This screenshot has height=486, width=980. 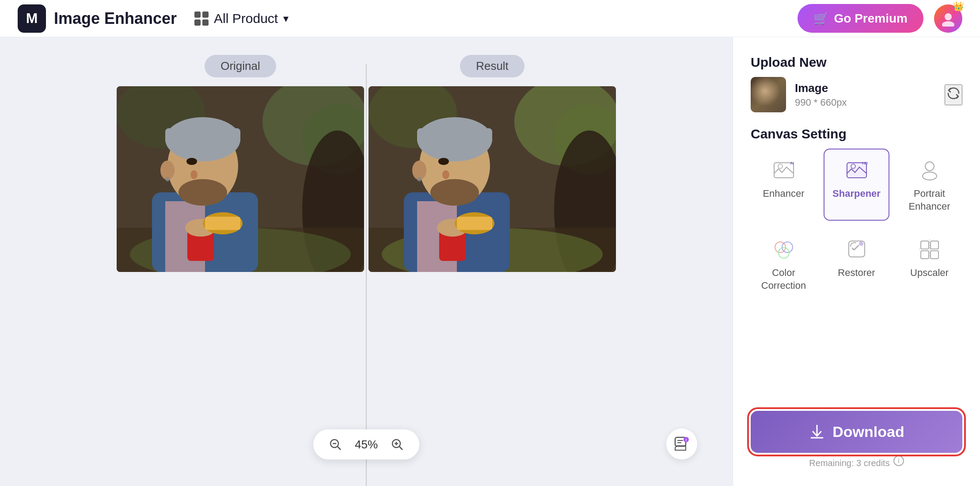 I want to click on app-title: Image Enhancer, so click(x=115, y=19).